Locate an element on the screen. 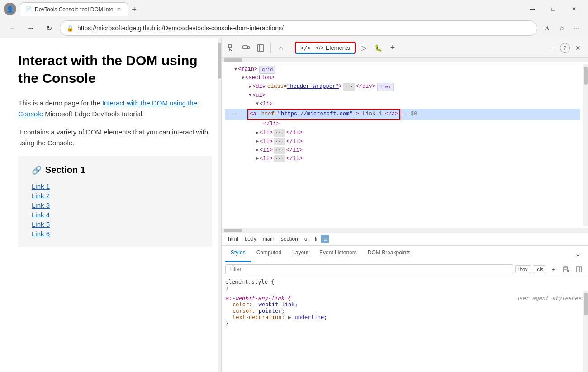 The image size is (588, 372). top-scrollbar is located at coordinates (405, 60).